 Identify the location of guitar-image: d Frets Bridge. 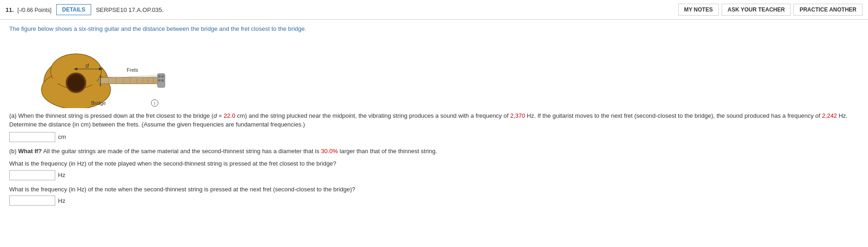
(97, 73).